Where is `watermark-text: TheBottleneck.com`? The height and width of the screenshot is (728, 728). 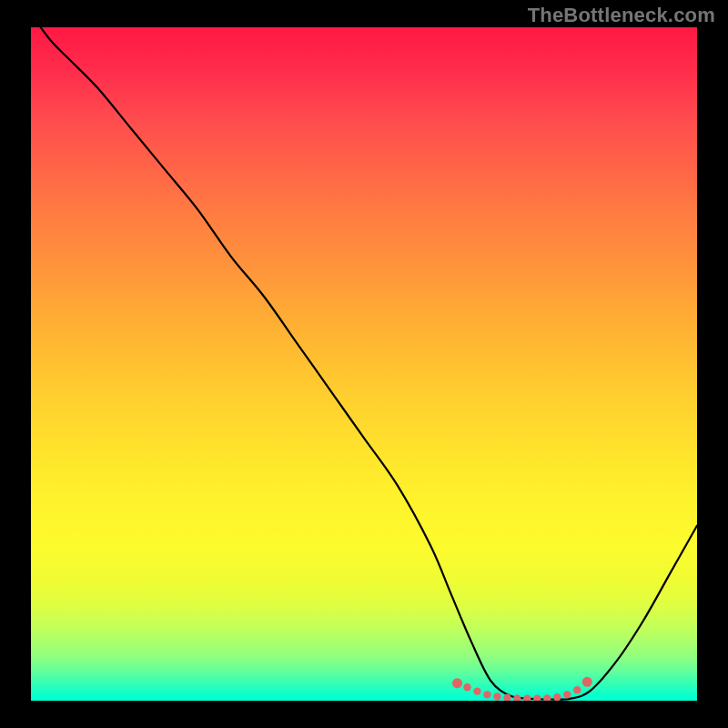 watermark-text: TheBottleneck.com is located at coordinates (622, 15).